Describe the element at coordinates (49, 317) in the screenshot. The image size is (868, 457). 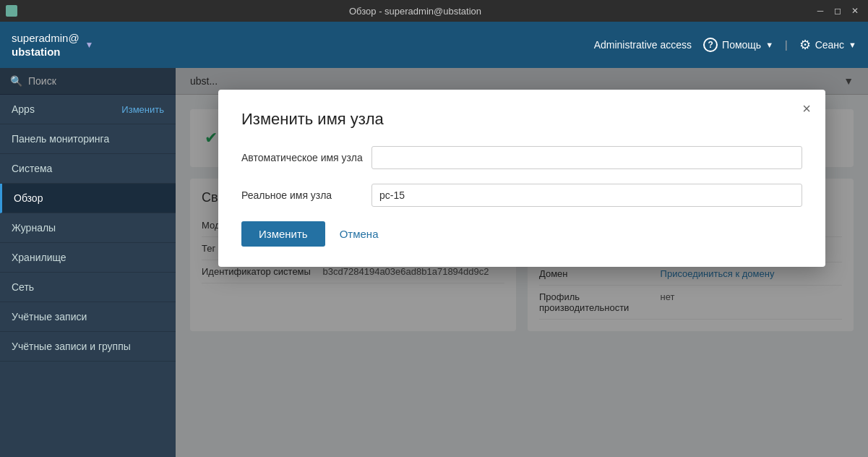
I see `accounts-label: Учётные записи` at that location.